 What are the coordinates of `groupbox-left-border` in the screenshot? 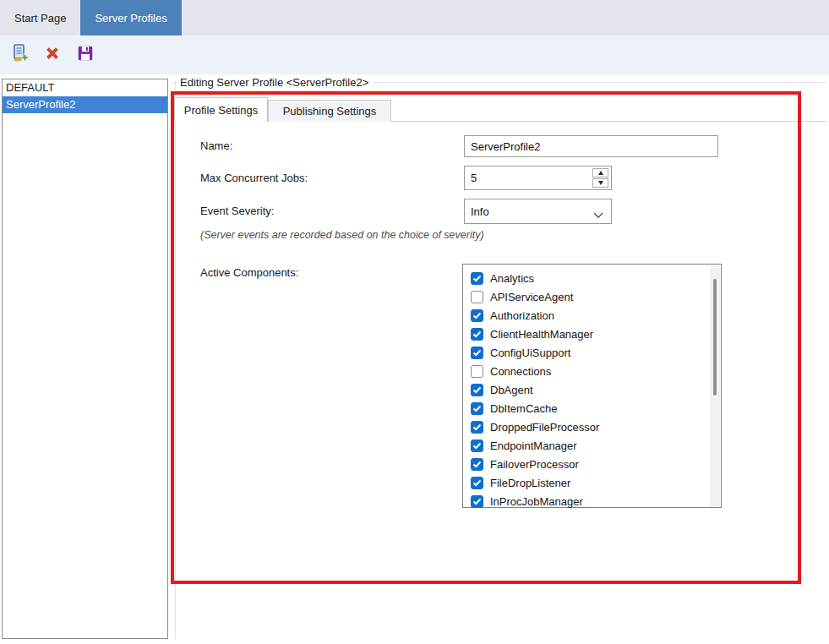 It's located at (176, 360).